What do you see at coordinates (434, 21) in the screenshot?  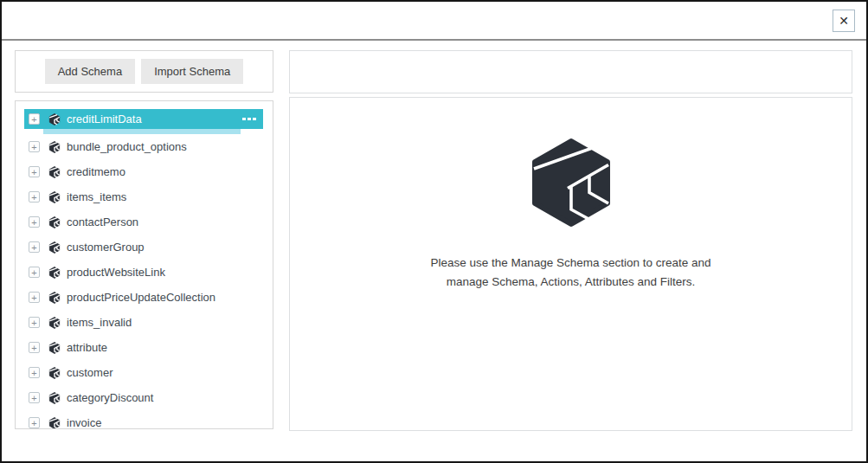 I see `dialog-header: ✕` at bounding box center [434, 21].